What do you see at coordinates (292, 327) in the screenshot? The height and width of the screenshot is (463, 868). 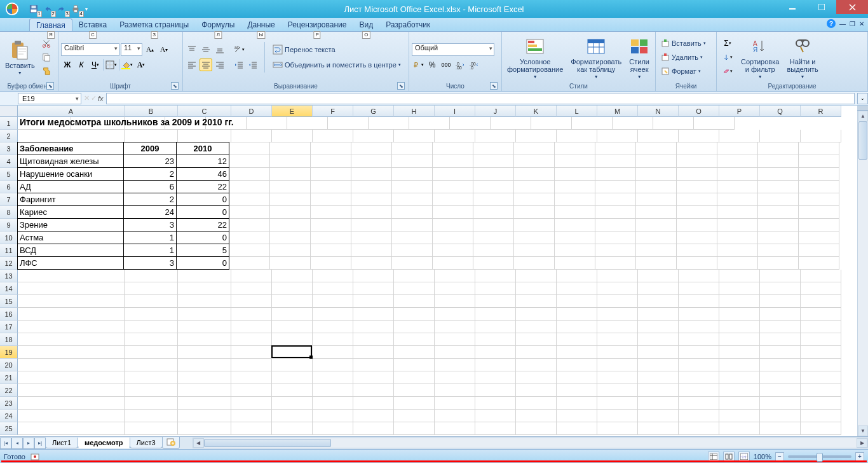 I see `cell-E17` at bounding box center [292, 327].